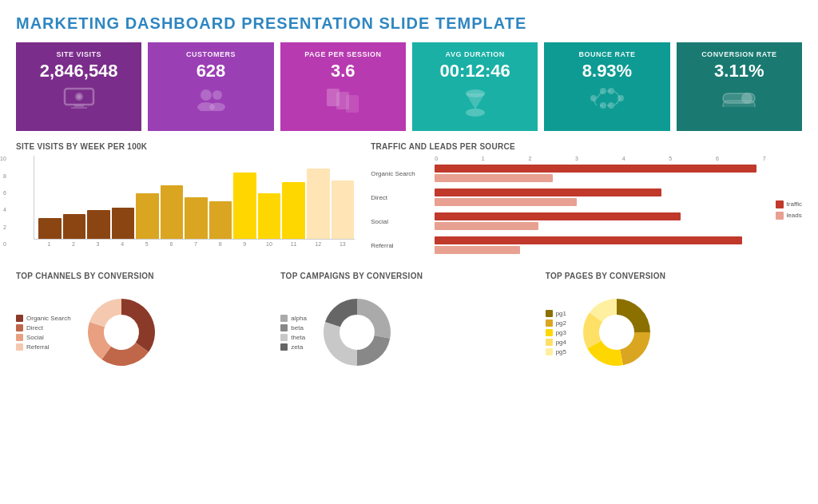 This screenshot has height=504, width=818. I want to click on hbar-xlabel: 1, so click(483, 158).